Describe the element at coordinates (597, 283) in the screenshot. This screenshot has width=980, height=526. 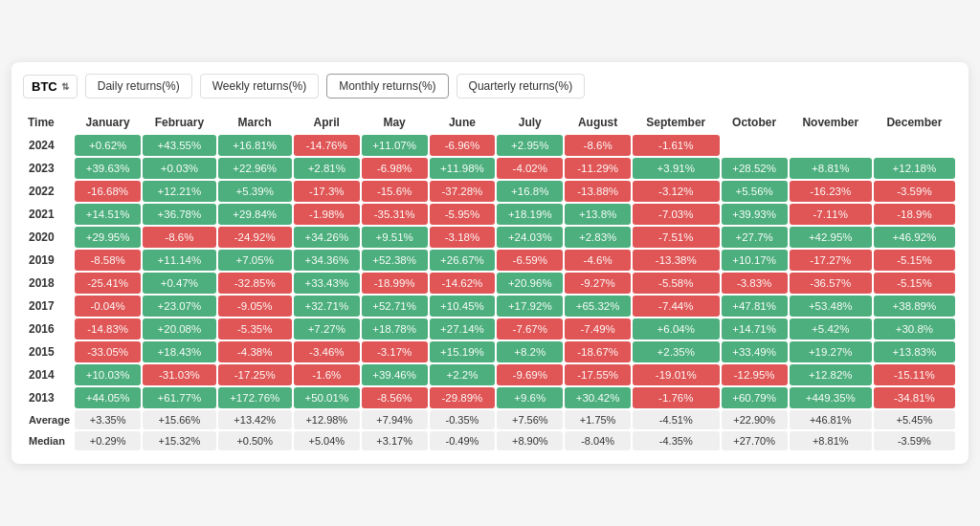
I see `return-cell: -9.27%` at that location.